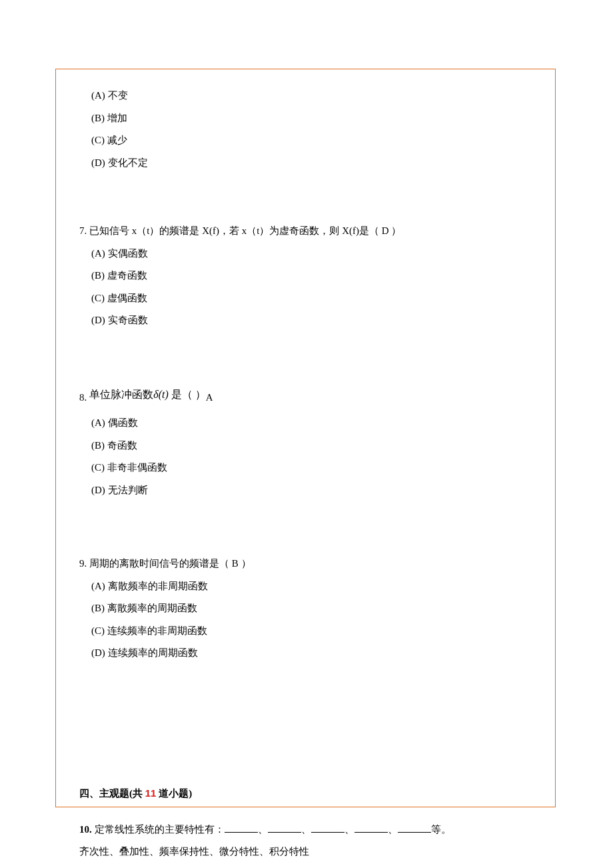 The width and height of the screenshot is (613, 868). What do you see at coordinates (305, 829) in the screenshot?
I see `q10-stem: 10. 定常线性系统的主要特性有：、、、、等。` at bounding box center [305, 829].